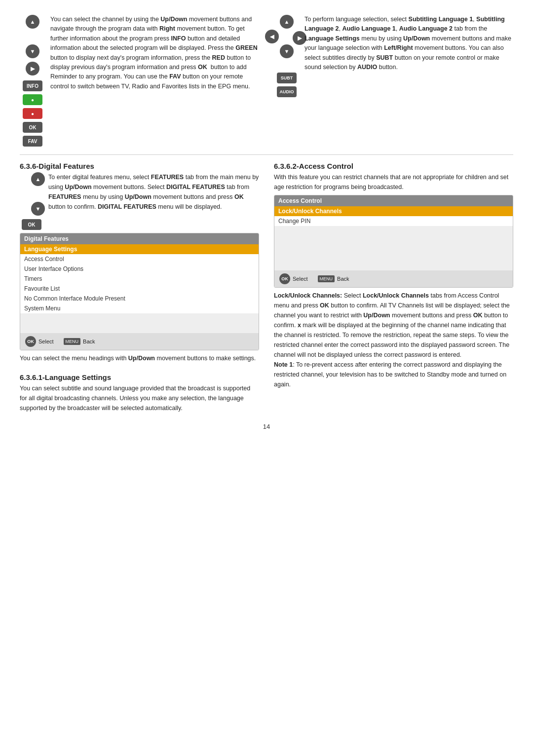  Describe the element at coordinates (394, 279) in the screenshot. I see `ac-menu-footer: OK Select MENU Back` at that location.